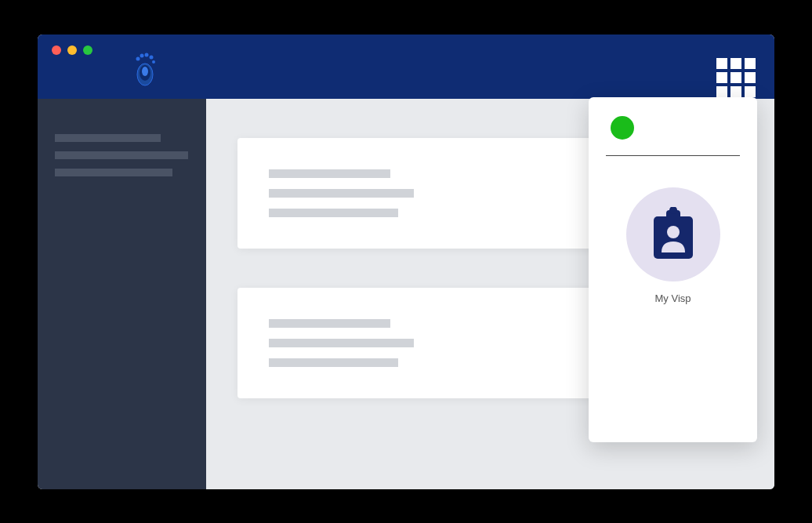 The width and height of the screenshot is (812, 523). What do you see at coordinates (72, 50) in the screenshot?
I see `minimize-button` at bounding box center [72, 50].